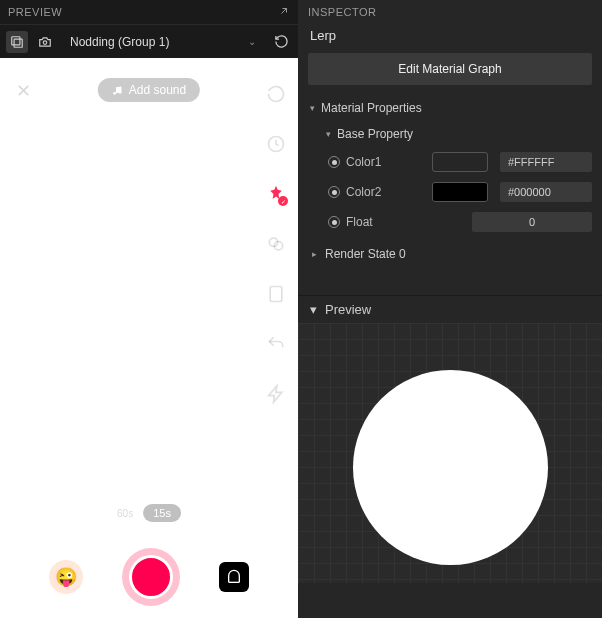 The height and width of the screenshot is (618, 602). I want to click on duration-60s: 60s, so click(125, 514).